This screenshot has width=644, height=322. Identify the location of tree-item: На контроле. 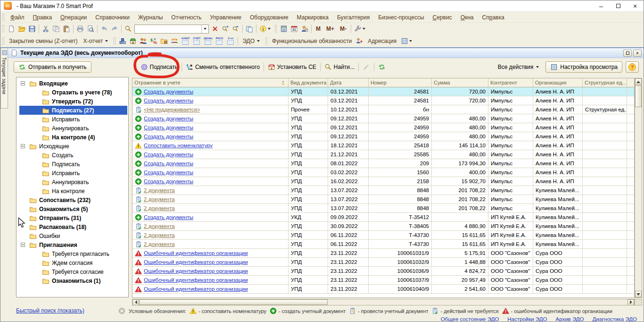
(74, 191).